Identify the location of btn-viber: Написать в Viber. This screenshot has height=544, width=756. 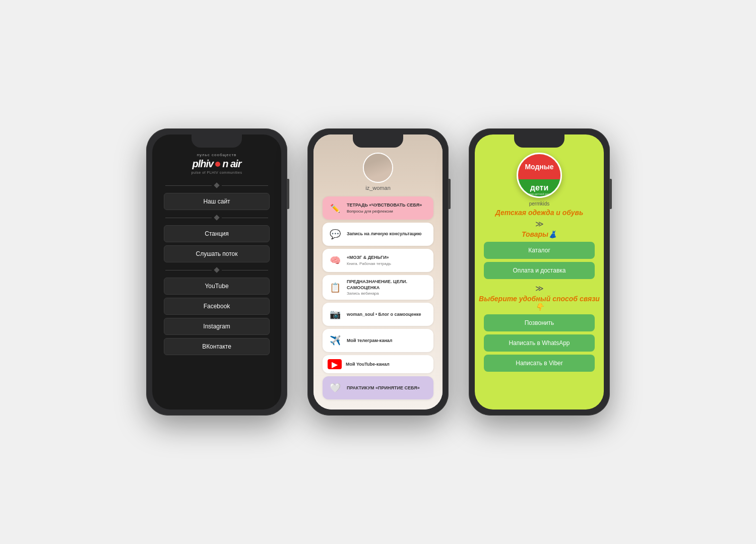
(539, 363).